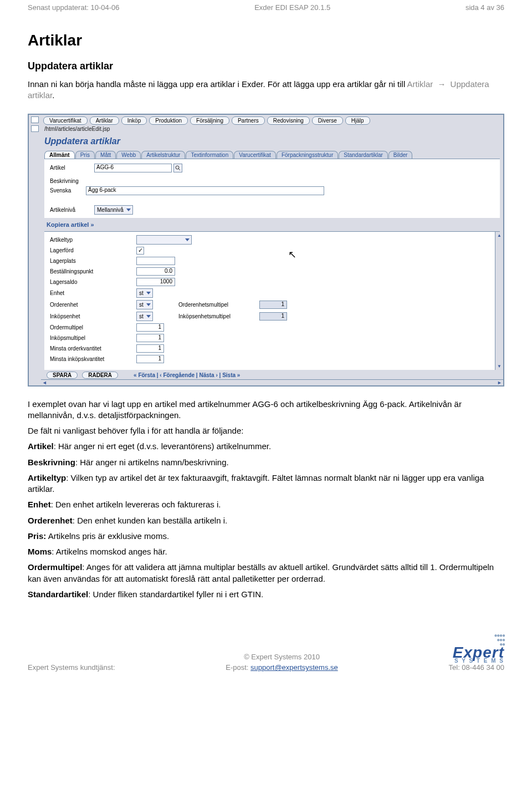  I want to click on p5-bold: Artikeltyp, so click(47, 478).